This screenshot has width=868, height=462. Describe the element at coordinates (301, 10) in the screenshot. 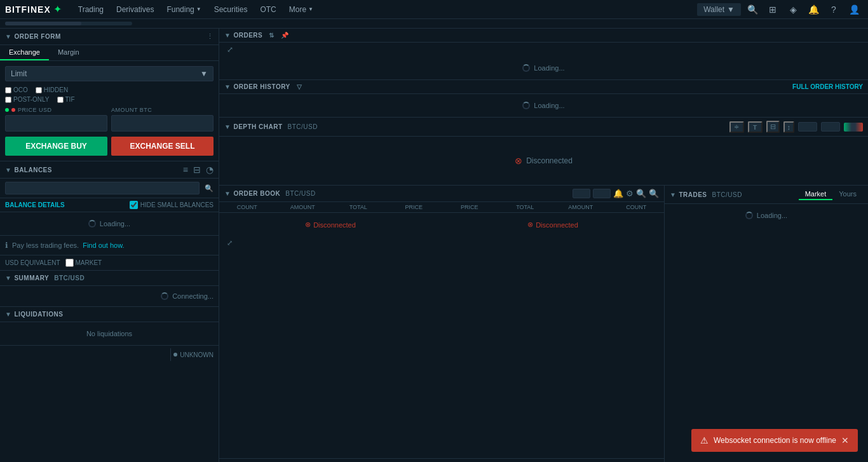

I see `nav-more: More ▼` at that location.